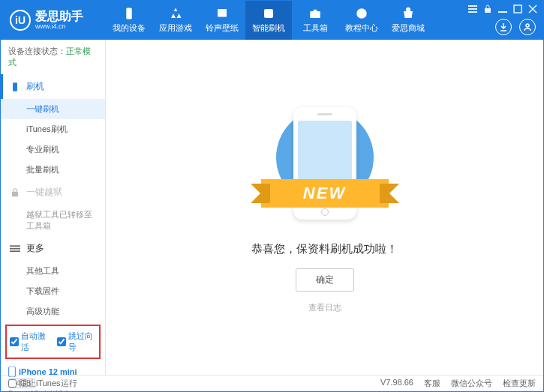  What do you see at coordinates (38, 51) in the screenshot?
I see `conn-label: 设备连接状态：` at bounding box center [38, 51].